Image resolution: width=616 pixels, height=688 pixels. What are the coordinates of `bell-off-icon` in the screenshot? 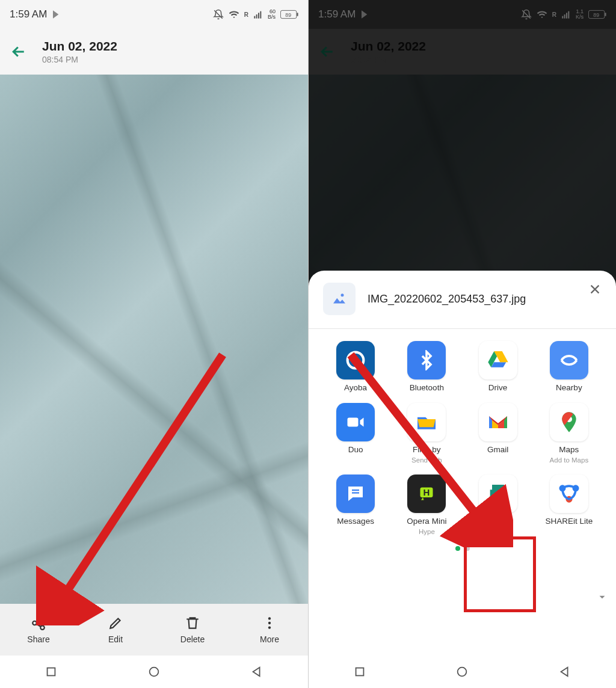 It's located at (218, 14).